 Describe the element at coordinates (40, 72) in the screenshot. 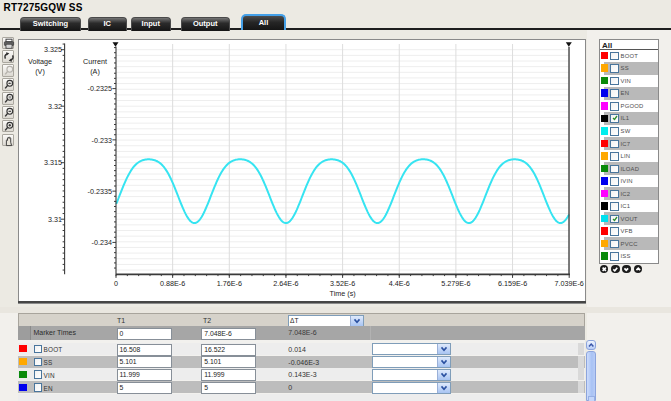

I see `svg-text: (V)` at that location.